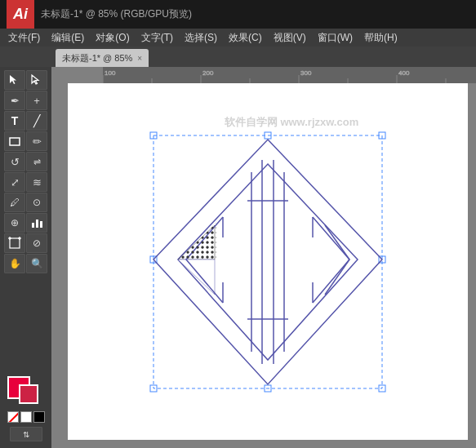 The image size is (476, 448). Describe the element at coordinates (26, 162) in the screenshot. I see `tool-row-5: ↺ ⇌` at that location.